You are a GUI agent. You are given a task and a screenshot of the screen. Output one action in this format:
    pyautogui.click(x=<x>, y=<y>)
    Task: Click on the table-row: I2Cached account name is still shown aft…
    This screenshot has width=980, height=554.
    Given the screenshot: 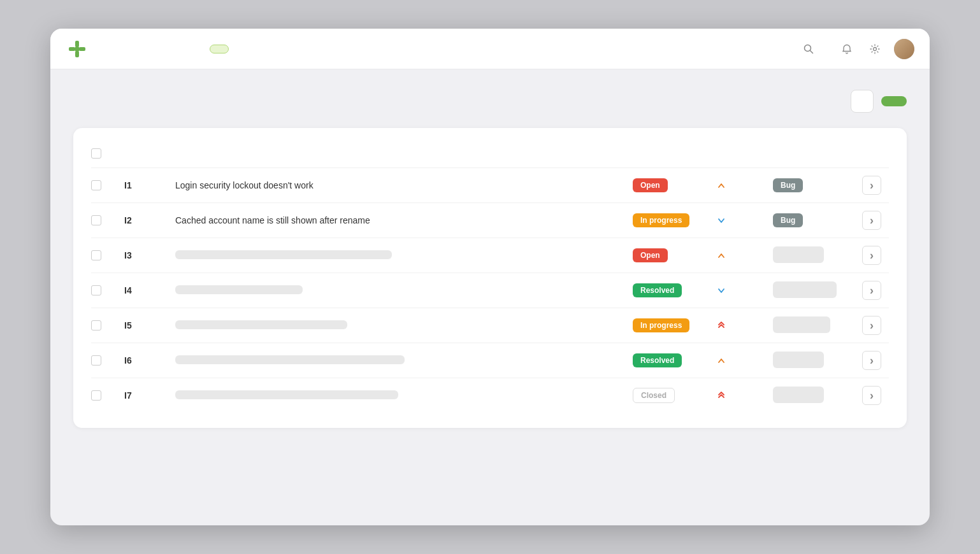 What is the action you would take?
    pyautogui.click(x=490, y=220)
    